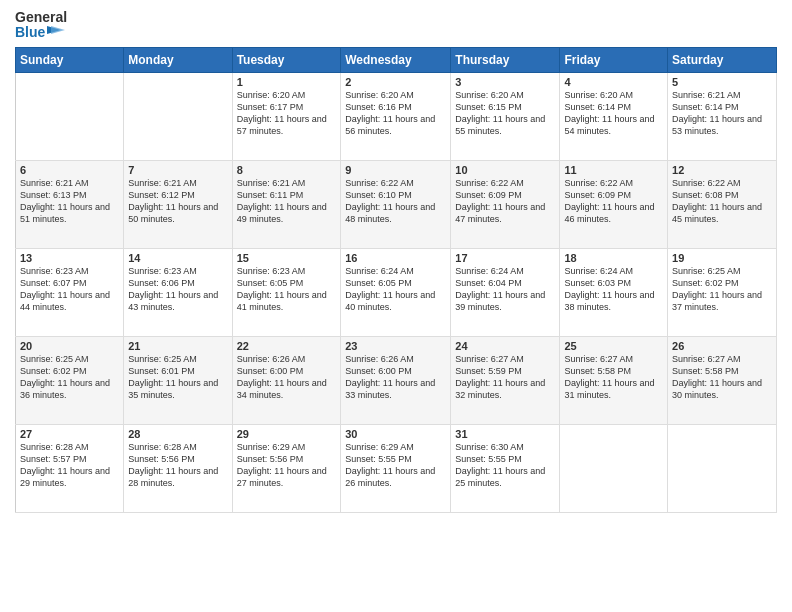 The width and height of the screenshot is (792, 612). I want to click on day-number: 17, so click(505, 258).